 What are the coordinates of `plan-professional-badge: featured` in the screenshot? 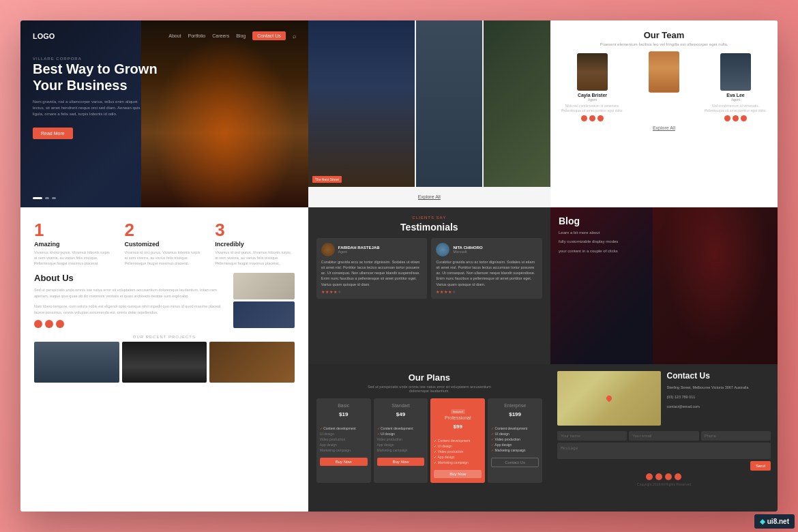 It's located at (458, 412).